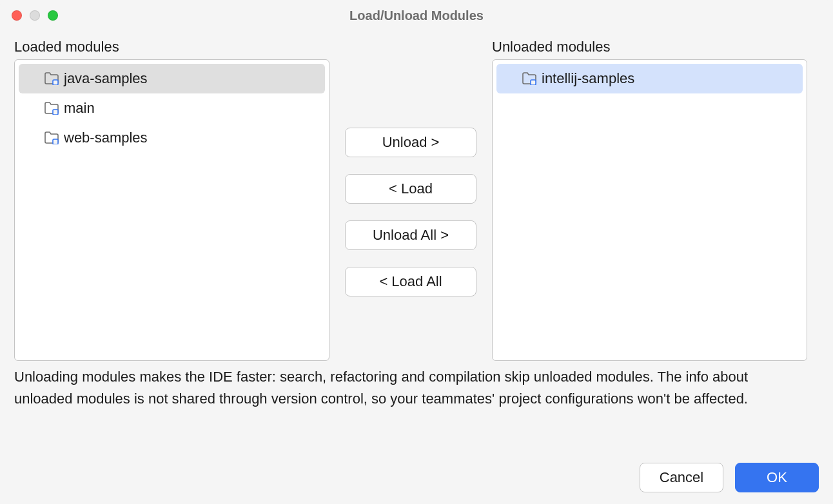  What do you see at coordinates (588, 79) in the screenshot?
I see `module-name: intellij-samples` at bounding box center [588, 79].